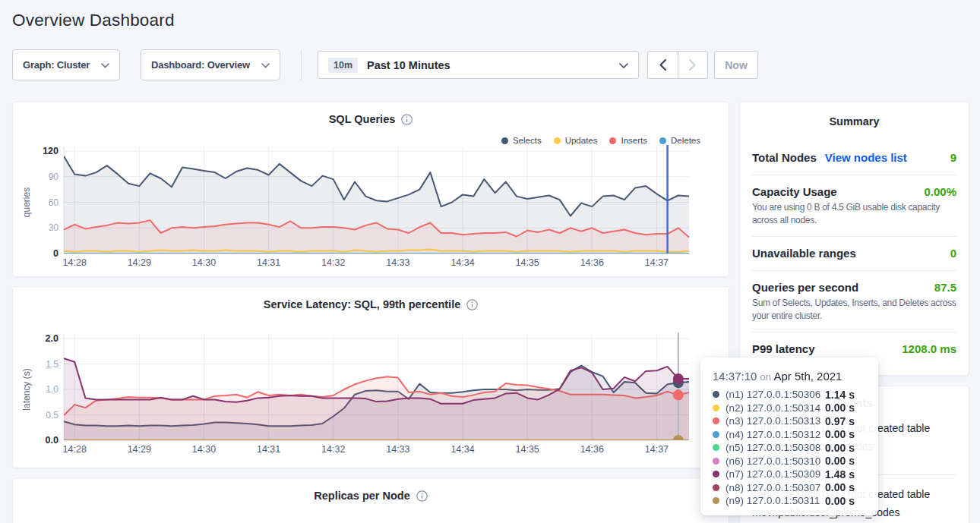 Image resolution: width=980 pixels, height=523 pixels. Describe the element at coordinates (409, 65) in the screenshot. I see `time-range-label: Past 10 Minutes` at that location.